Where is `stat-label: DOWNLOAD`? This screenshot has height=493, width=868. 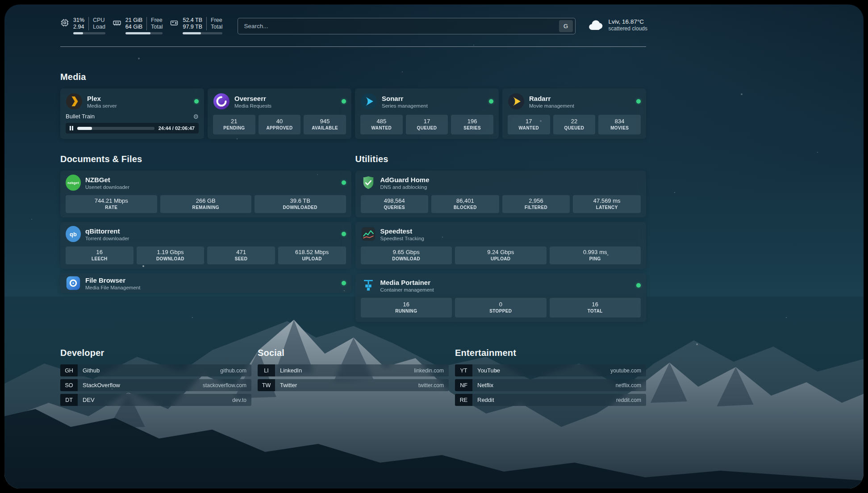 stat-label: DOWNLOAD is located at coordinates (406, 259).